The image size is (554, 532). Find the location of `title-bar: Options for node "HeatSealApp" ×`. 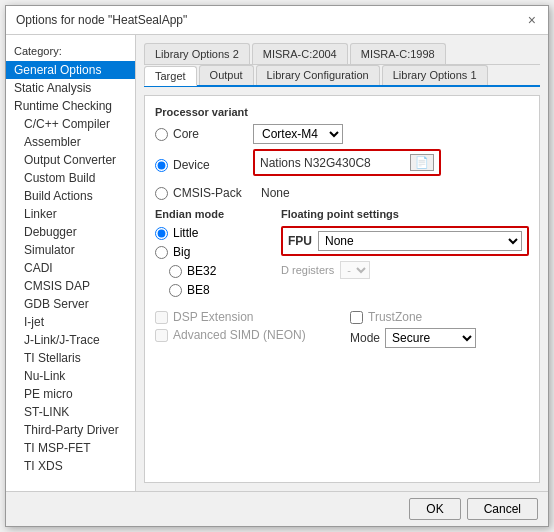

title-bar: Options for node "HeatSealApp" × is located at coordinates (277, 20).